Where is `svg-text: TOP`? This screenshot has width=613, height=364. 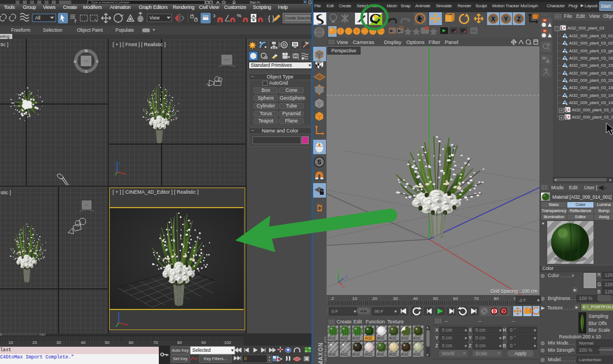
svg-text: TOP is located at coordinates (86, 61).